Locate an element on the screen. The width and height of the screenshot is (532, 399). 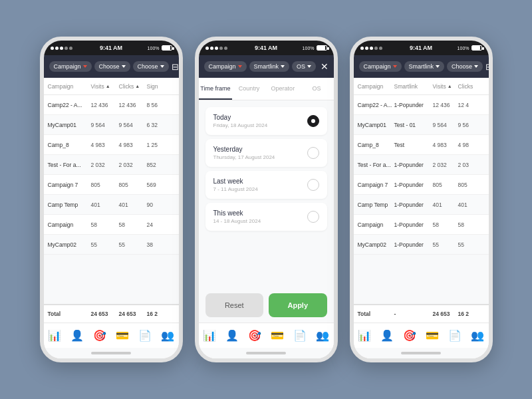
os-pill-2: OS is located at coordinates (304, 66).